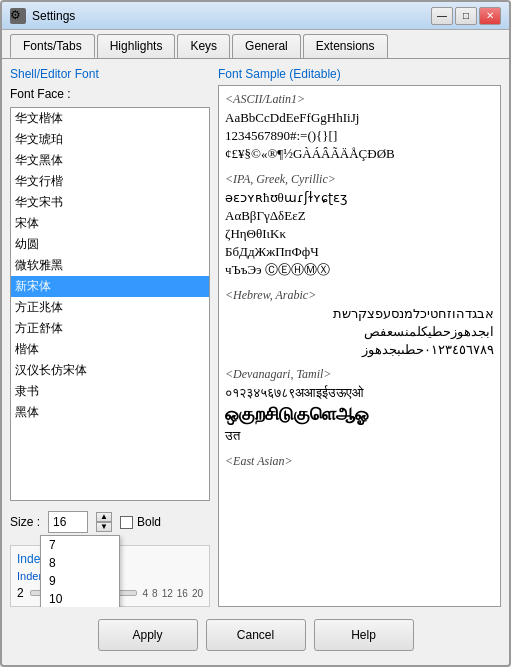 The height and width of the screenshot is (667, 511). Describe the element at coordinates (80, 563) in the screenshot. I see `dropdown-item: 8` at that location.